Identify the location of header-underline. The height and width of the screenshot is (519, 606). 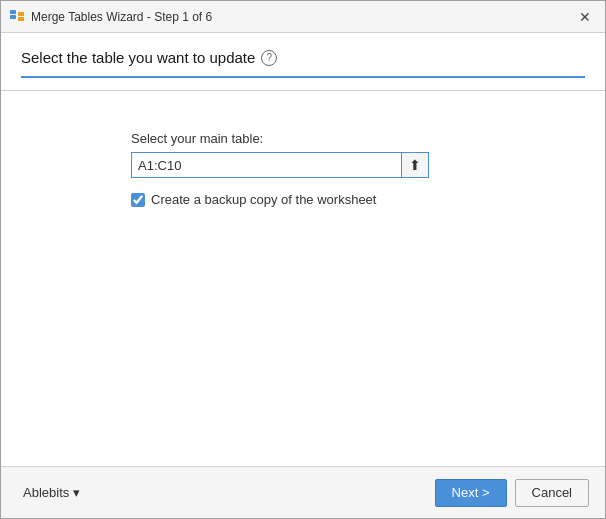
(303, 77).